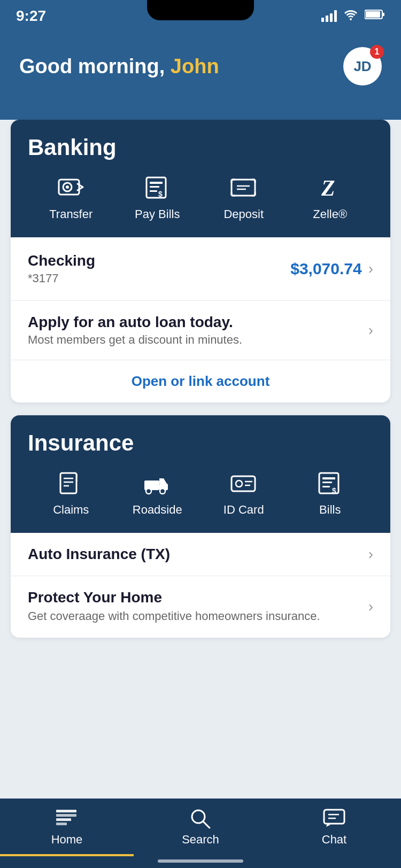 The image size is (401, 868). I want to click on roadside-label: Roadside, so click(157, 510).